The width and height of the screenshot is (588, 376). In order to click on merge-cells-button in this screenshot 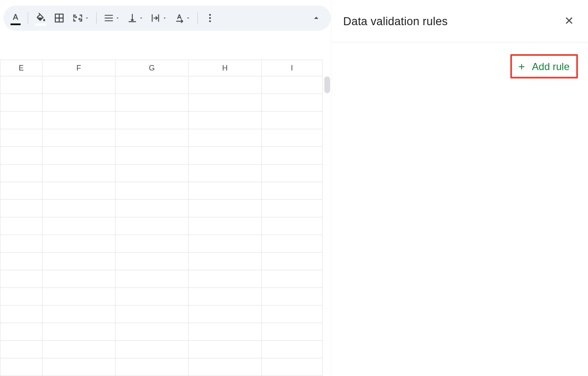, I will do `click(81, 18)`.